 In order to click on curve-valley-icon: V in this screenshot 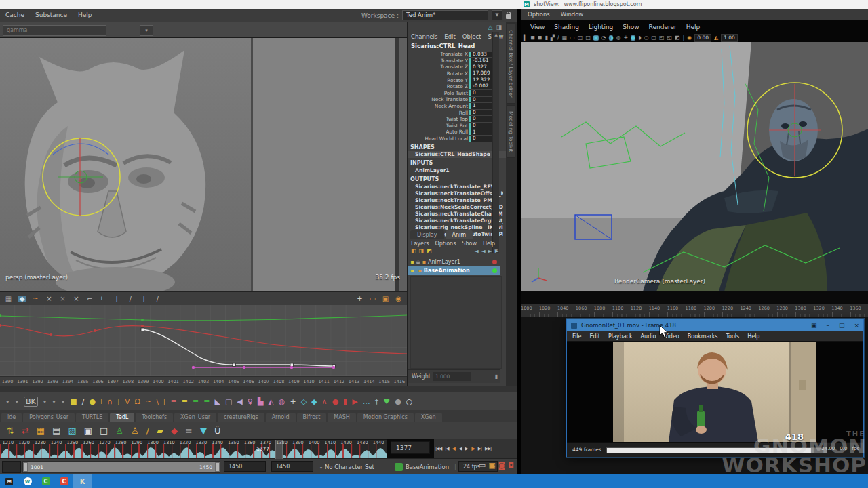, I will do `click(127, 401)`.